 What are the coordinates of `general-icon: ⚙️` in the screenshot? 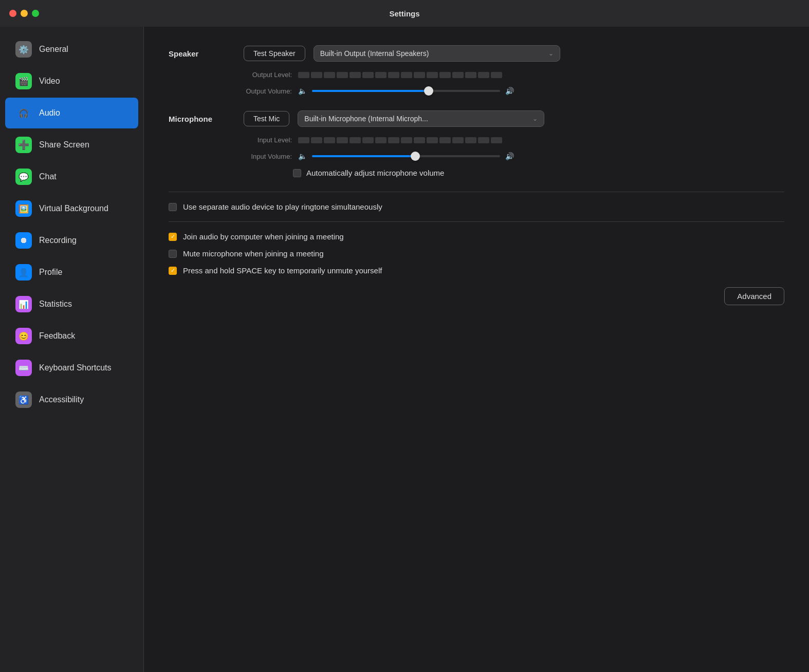 It's located at (24, 49).